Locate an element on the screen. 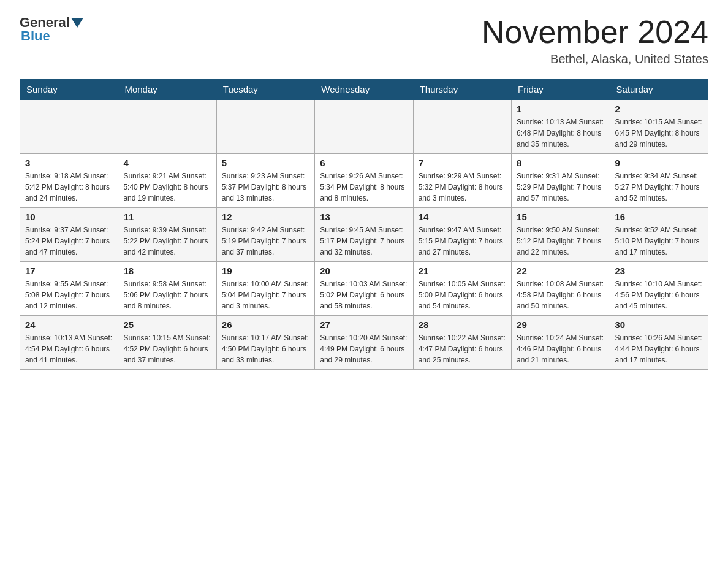 The image size is (728, 563). day-number: 4 is located at coordinates (167, 163).